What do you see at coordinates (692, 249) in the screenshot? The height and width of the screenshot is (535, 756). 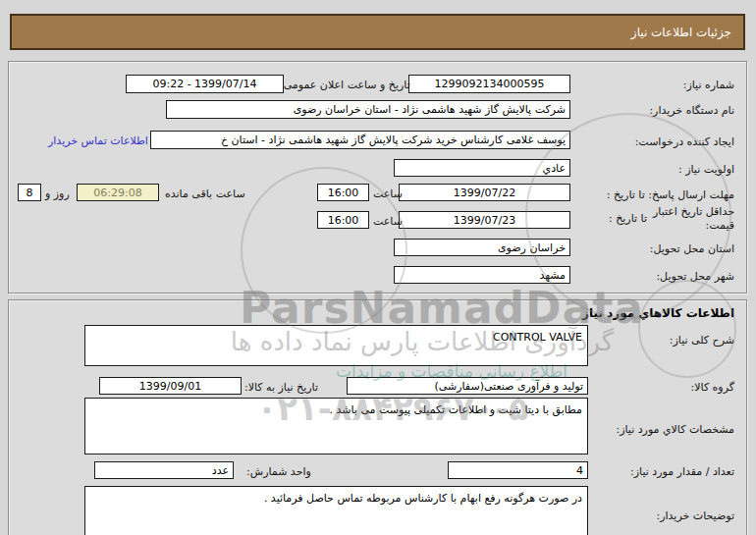 I see `province-label: استان محل تحویل:` at bounding box center [692, 249].